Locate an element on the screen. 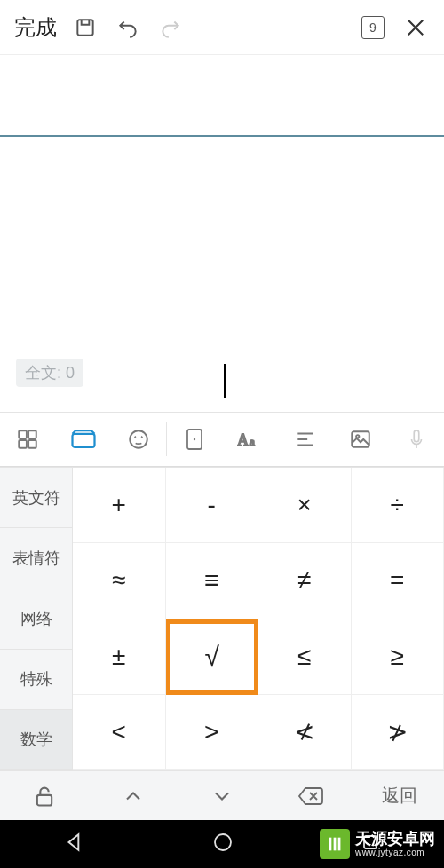 The height and width of the screenshot is (868, 444). tab-network-symbols: 网络 is located at coordinates (36, 619).